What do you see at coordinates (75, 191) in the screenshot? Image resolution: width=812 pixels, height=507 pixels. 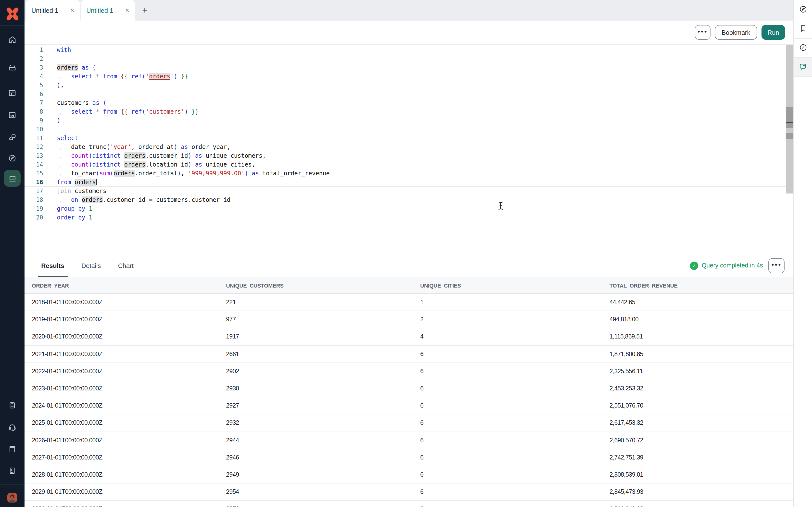 I see `code-text: join customers` at bounding box center [75, 191].